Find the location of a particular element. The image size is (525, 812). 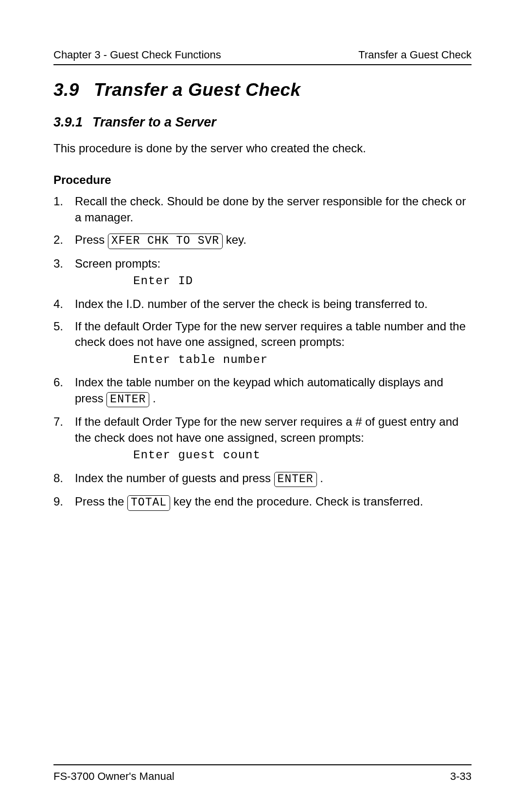

step-5-prompt: Enter table number is located at coordinates (302, 360).